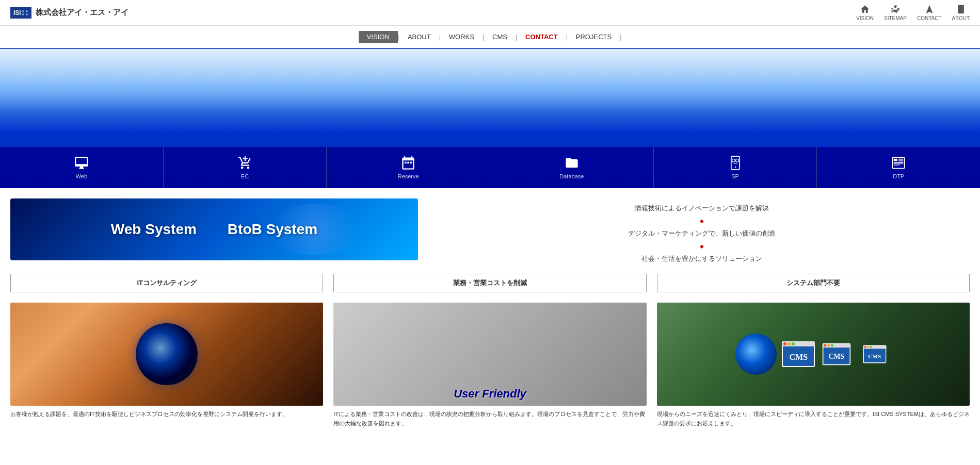  Describe the element at coordinates (593, 37) in the screenshot. I see `nav-link-projects: PROJECTS` at that location.